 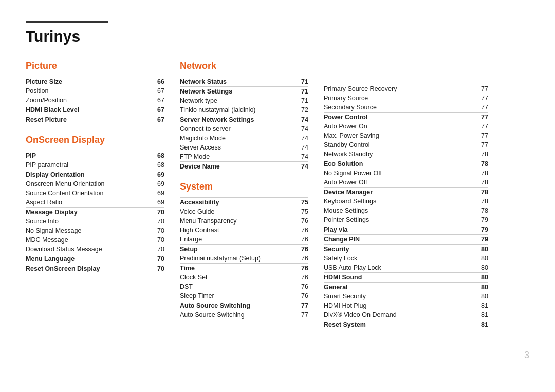 I want to click on table-row: USB Auto Play Lock80, so click(x=406, y=268).